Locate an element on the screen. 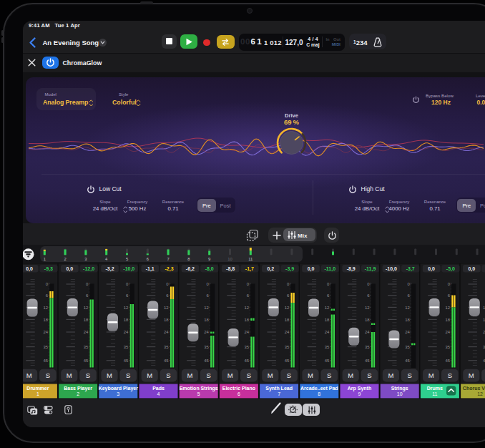  svg-text: -1,1 is located at coordinates (150, 269).